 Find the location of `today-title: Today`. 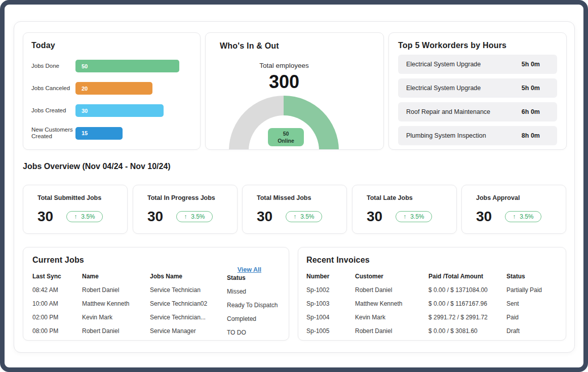

today-title: Today is located at coordinates (111, 46).